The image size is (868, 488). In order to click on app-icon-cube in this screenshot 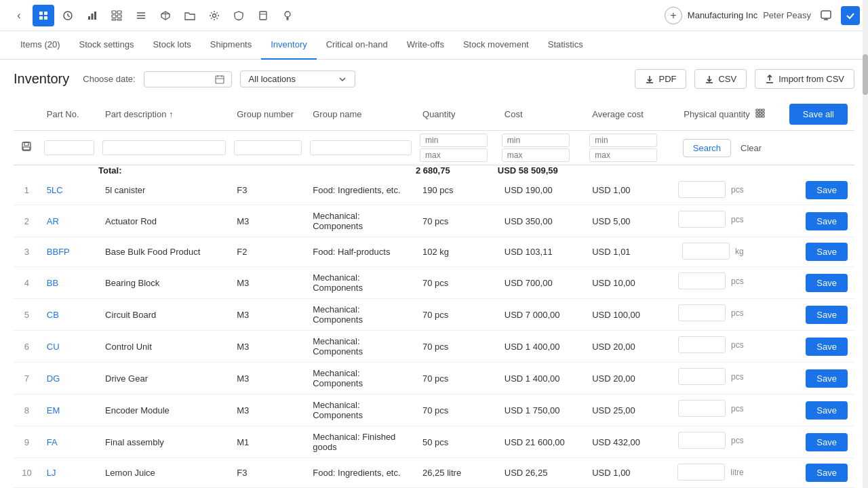, I will do `click(165, 16)`.